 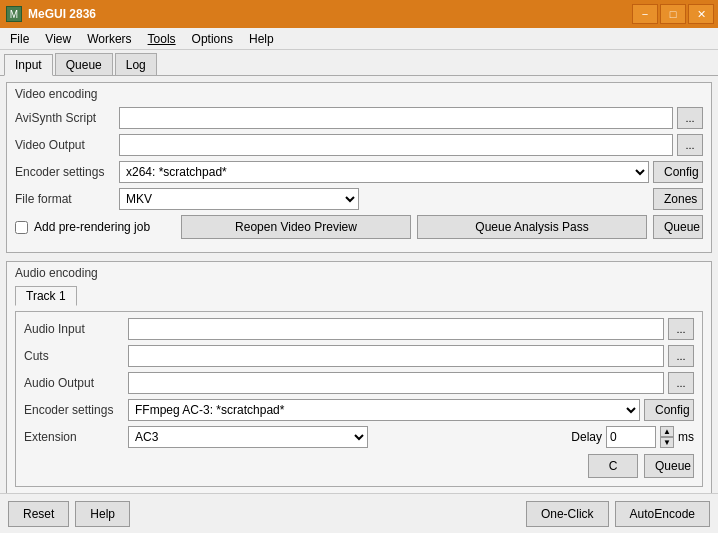 What do you see at coordinates (102, 514) in the screenshot?
I see `help-button: Help` at bounding box center [102, 514].